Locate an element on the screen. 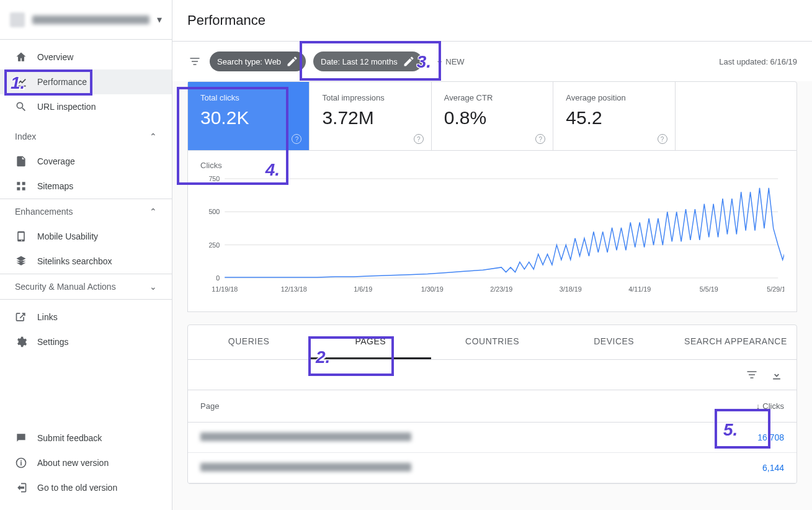  chip-label: Search type: Web is located at coordinates (249, 62).